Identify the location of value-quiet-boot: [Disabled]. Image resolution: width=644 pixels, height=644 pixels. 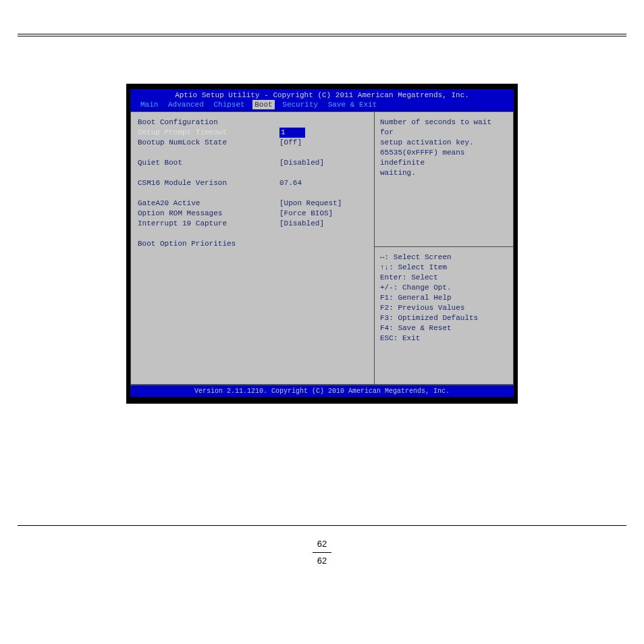
(324, 163).